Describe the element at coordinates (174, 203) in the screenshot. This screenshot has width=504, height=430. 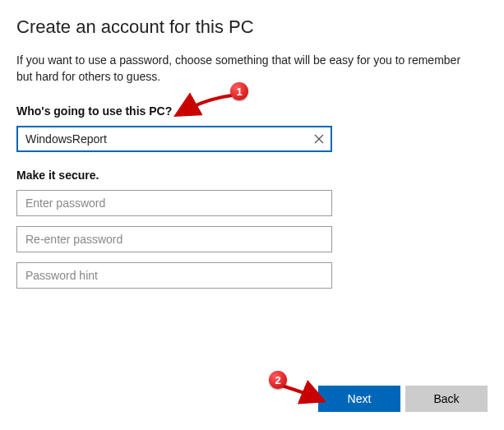
I see `password-field-wrap` at that location.